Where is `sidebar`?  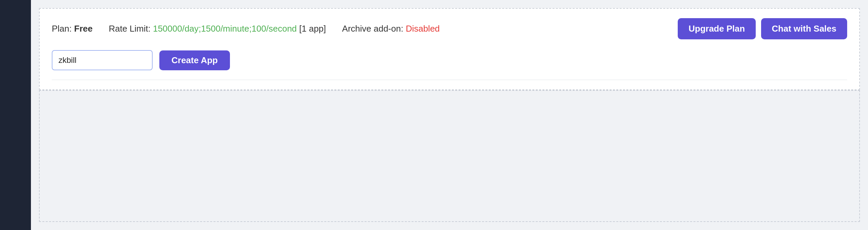 sidebar is located at coordinates (16, 115).